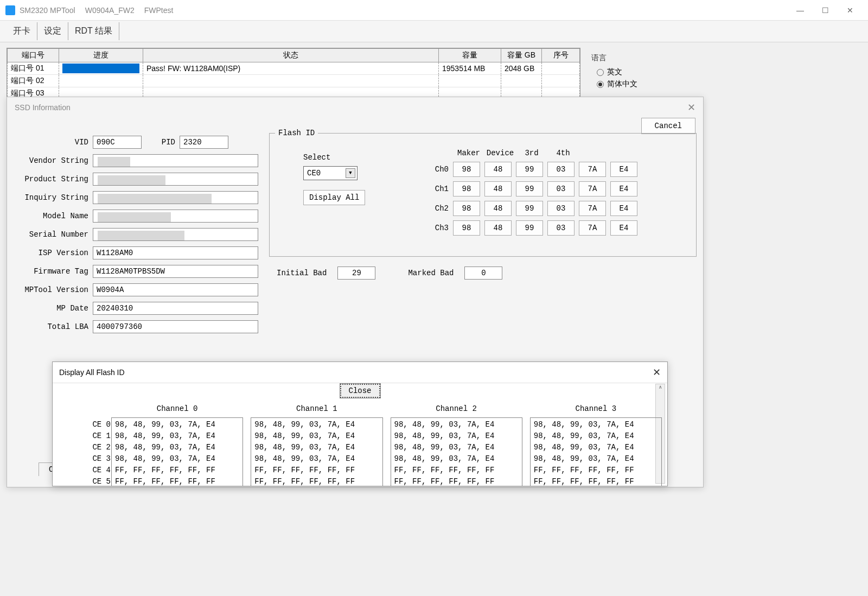 This screenshot has height=596, width=868. I want to click on vid-input, so click(117, 142).